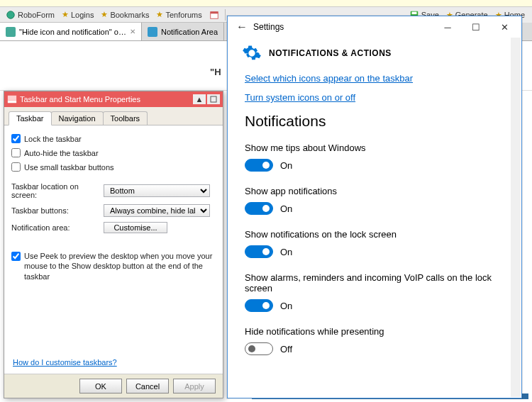 The width and height of the screenshot is (532, 402). What do you see at coordinates (179, 14) in the screenshot?
I see `tenforums-button: ★Tenforums` at bounding box center [179, 14].